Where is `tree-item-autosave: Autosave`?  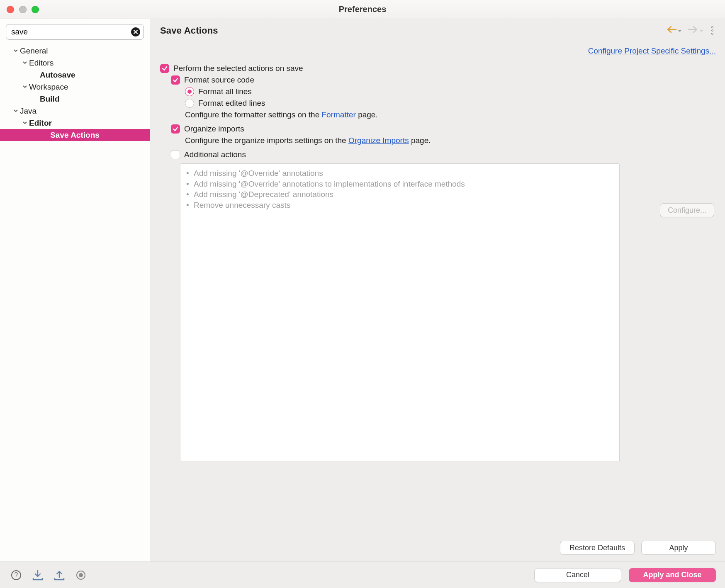 tree-item-autosave: Autosave is located at coordinates (75, 75).